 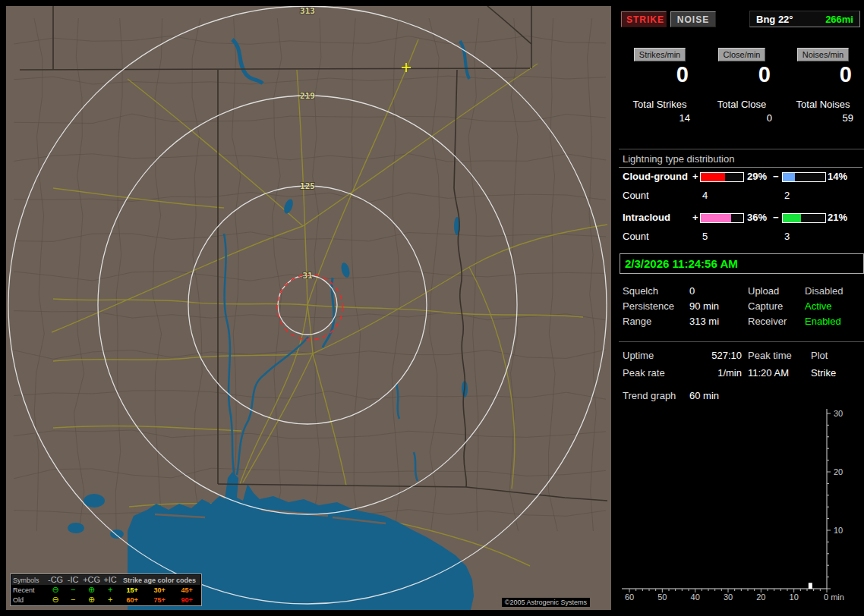 What do you see at coordinates (647, 217) in the screenshot?
I see `intracloud-label: Intracloud` at bounding box center [647, 217].